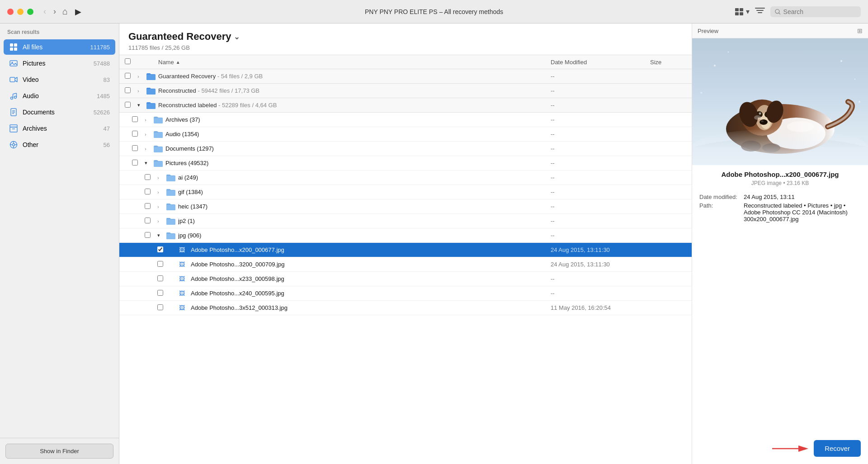 This screenshot has height=464, width=868. I want to click on search-box, so click(816, 12).